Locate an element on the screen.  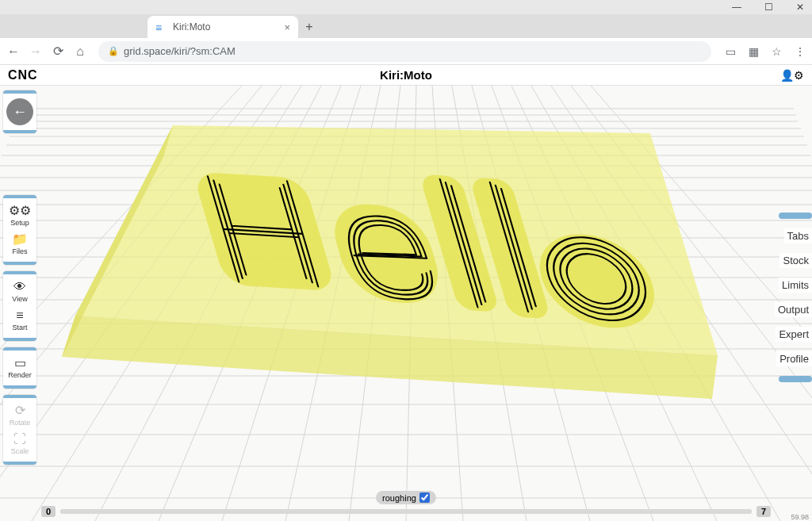
tool-group-setup-files: ⚙⚙ Setup 📁 Files is located at coordinates (20, 230).